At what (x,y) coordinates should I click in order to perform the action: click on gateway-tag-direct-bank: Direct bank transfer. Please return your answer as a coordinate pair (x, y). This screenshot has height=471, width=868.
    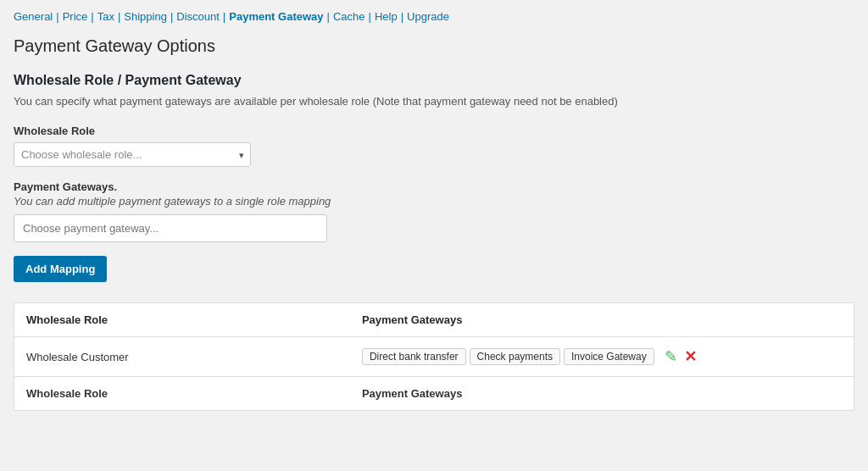
    Looking at the image, I should click on (414, 357).